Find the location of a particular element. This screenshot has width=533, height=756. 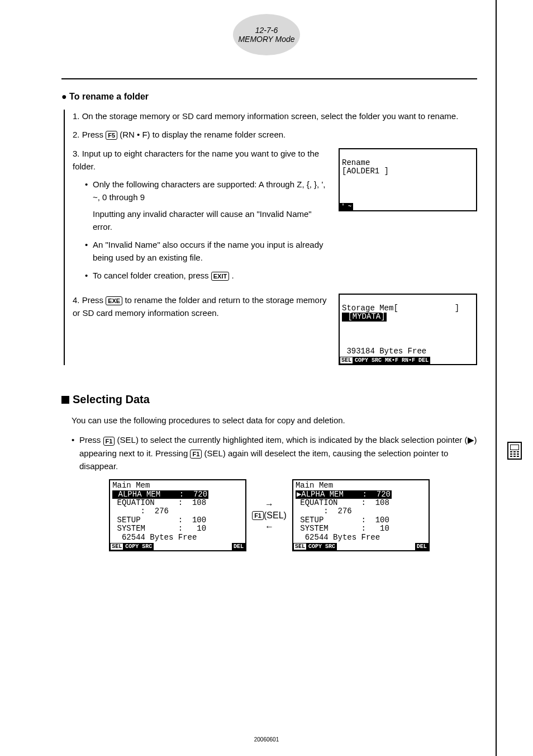

arrow-right-icon: → is located at coordinates (269, 504).